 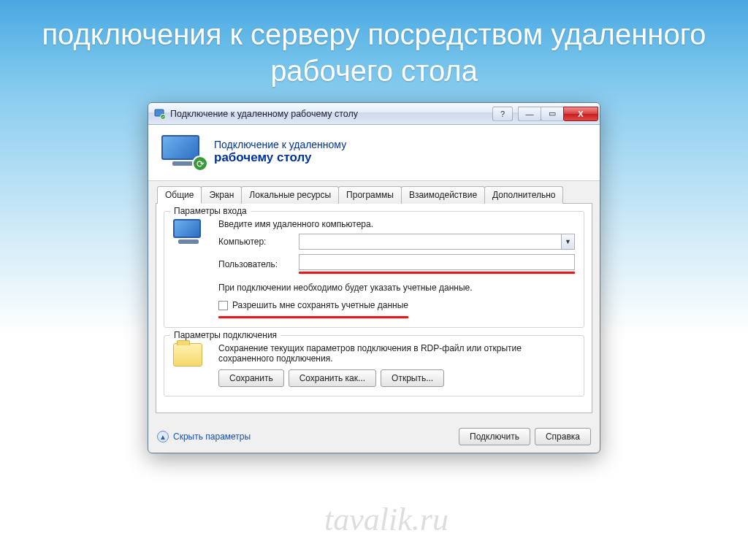 I want to click on connect-button: Подключить, so click(x=495, y=437).